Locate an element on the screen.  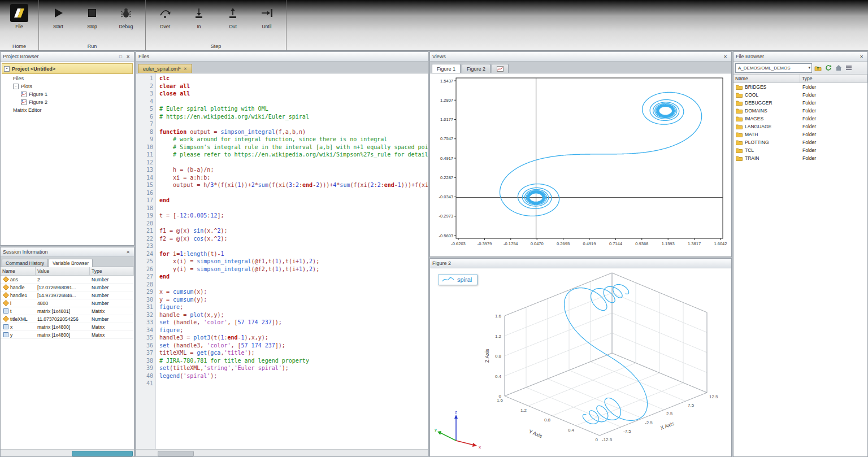
scalar-variable-icon is located at coordinates (6, 279).